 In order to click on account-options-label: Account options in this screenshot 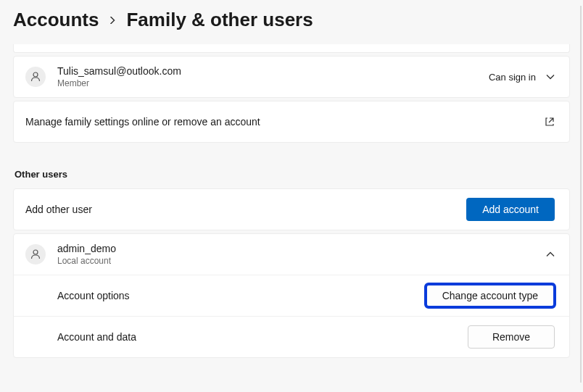, I will do `click(241, 296)`.